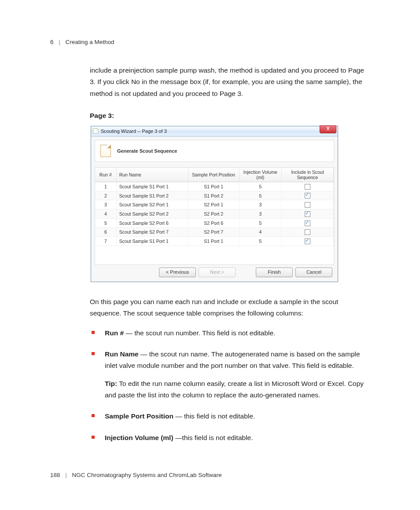 The width and height of the screenshot is (420, 510). Describe the element at coordinates (230, 308) in the screenshot. I see `after-dialog-paragraph: On this page you can name each run and i…` at that location.